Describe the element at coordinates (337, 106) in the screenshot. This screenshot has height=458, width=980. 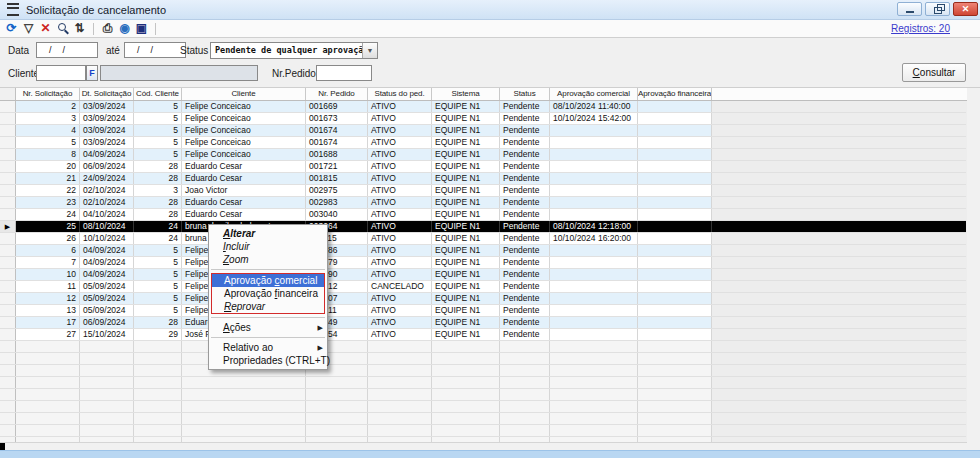
I see `cell-nr_pedido: 001669` at that location.